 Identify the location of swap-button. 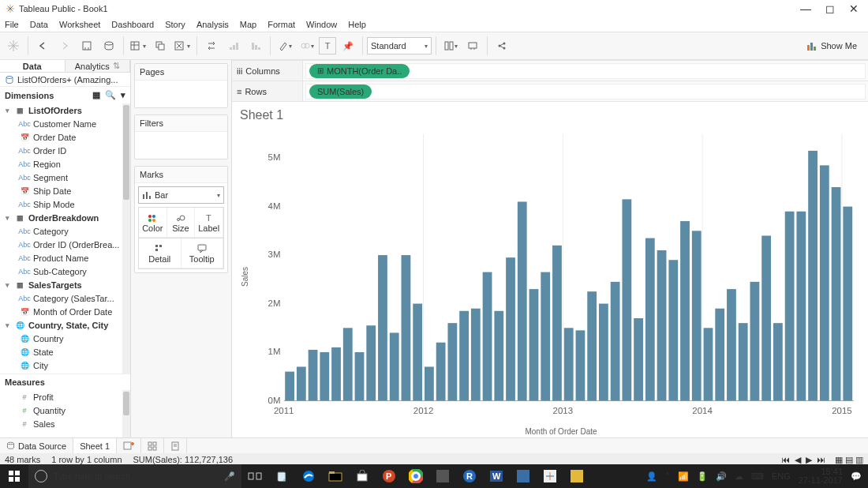
(211, 46).